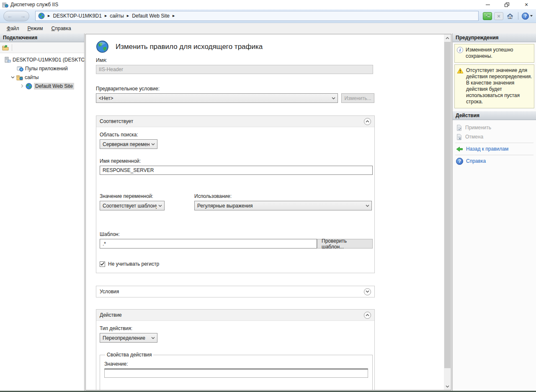 This screenshot has height=392, width=536. What do you see at coordinates (147, 196) in the screenshot?
I see `variable-value-label: Значение переменной:` at bounding box center [147, 196].